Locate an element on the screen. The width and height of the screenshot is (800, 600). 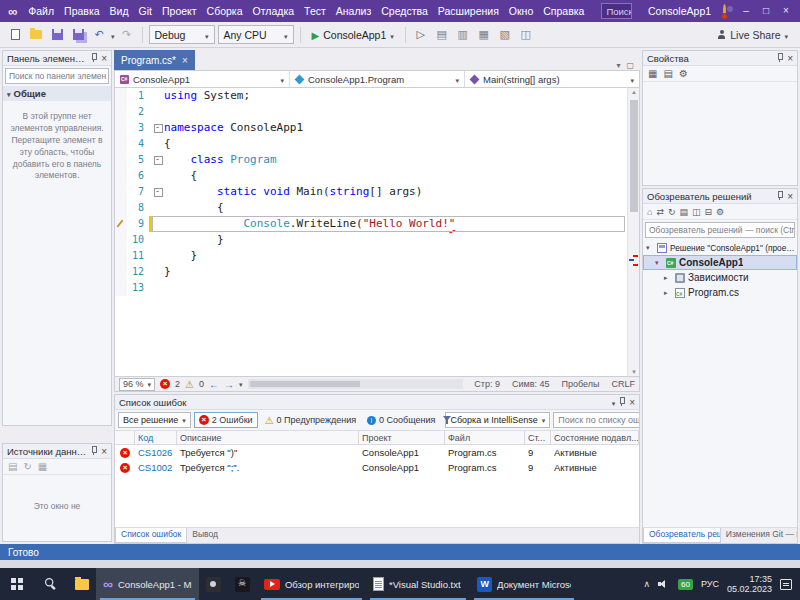
switch-views-icon: ⇄ is located at coordinates (660, 212).